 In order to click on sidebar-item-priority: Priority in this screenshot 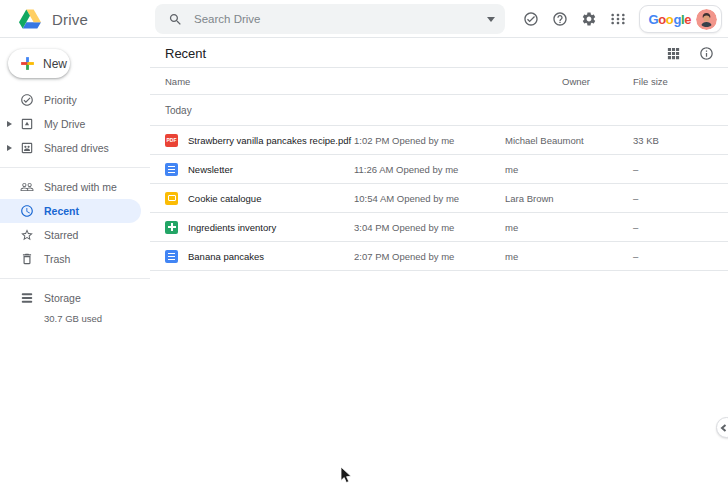, I will do `click(70, 100)`.